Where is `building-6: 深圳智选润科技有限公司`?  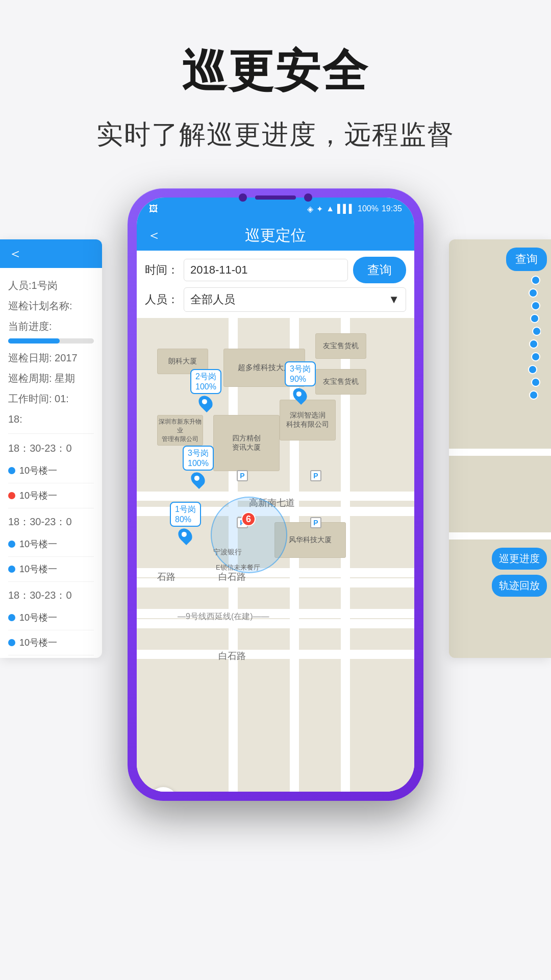 building-6: 深圳智选润科技有限公司 is located at coordinates (308, 420).